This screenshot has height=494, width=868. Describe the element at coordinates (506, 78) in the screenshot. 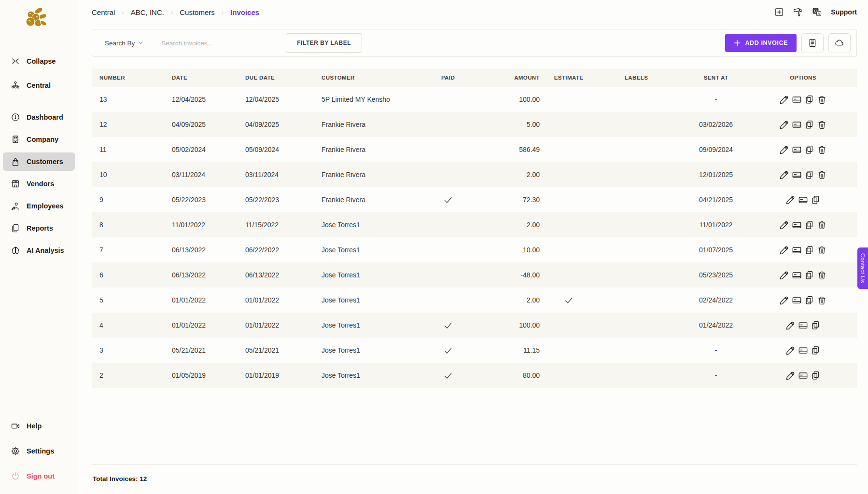

I see `column-header-amount: AMOUNT` at that location.